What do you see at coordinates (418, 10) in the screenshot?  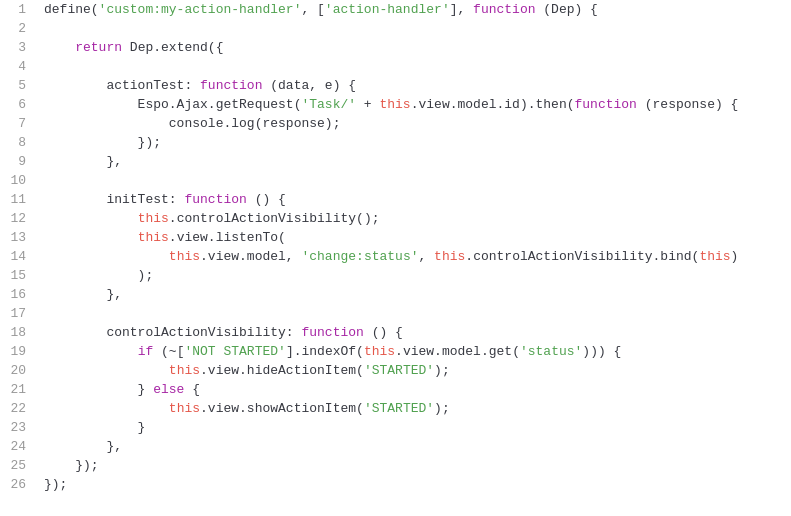 I see `code-line: define('custom:my-action-handler', ['act…` at bounding box center [418, 10].